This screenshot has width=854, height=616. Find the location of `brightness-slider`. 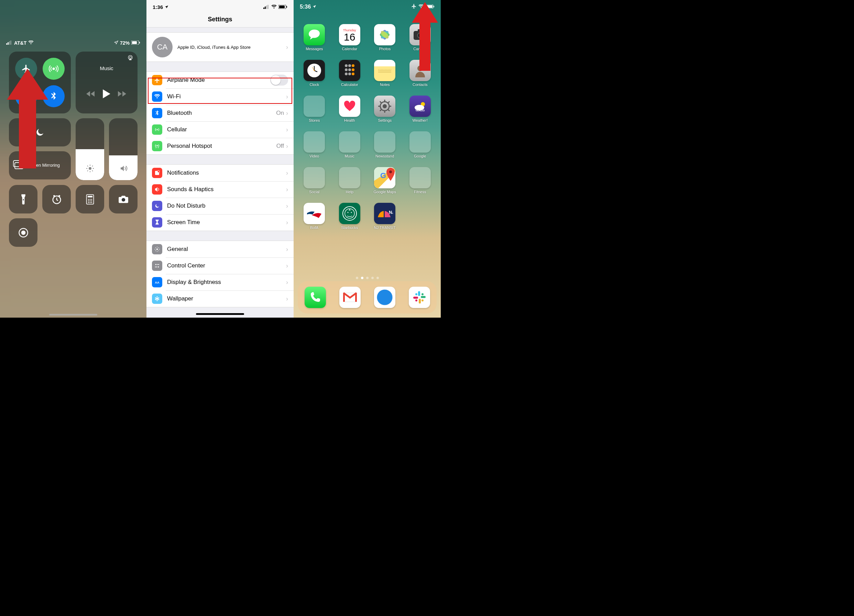

brightness-slider is located at coordinates (90, 149).